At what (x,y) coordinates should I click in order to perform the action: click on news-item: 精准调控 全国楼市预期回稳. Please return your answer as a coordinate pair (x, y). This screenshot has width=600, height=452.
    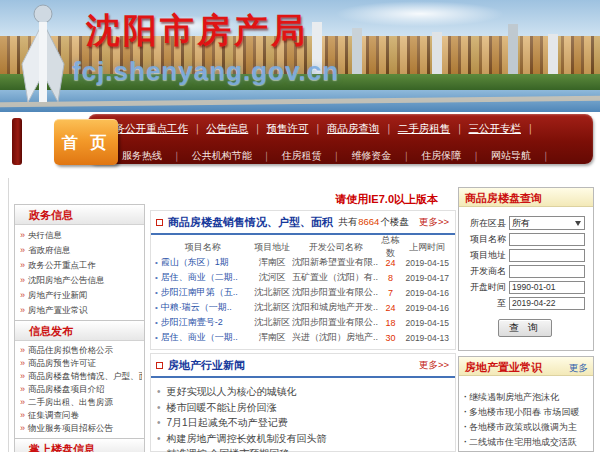
    Looking at the image, I should click on (304, 449).